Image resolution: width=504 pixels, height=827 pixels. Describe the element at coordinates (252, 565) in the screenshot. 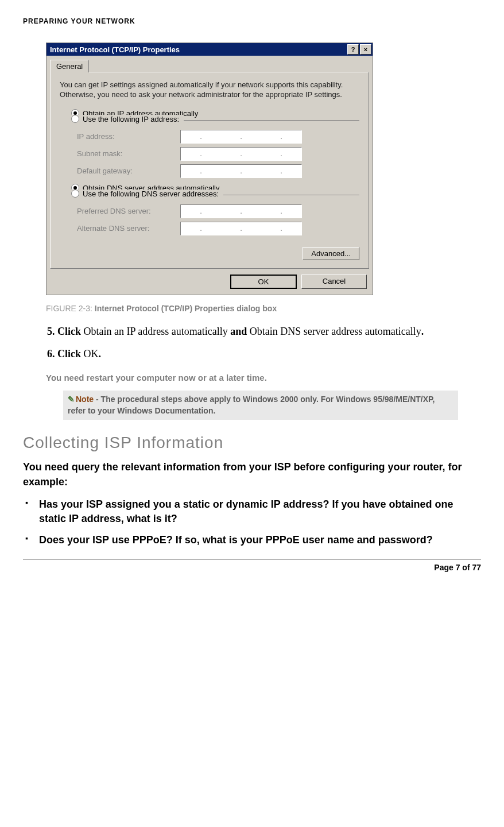

I see `page-footer: Page 7 of 77` at that location.